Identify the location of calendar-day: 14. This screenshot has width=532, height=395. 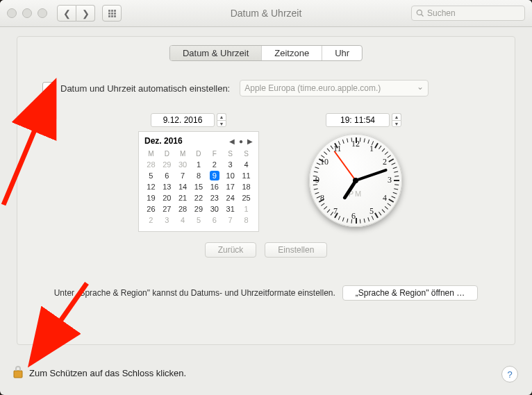
(183, 187).